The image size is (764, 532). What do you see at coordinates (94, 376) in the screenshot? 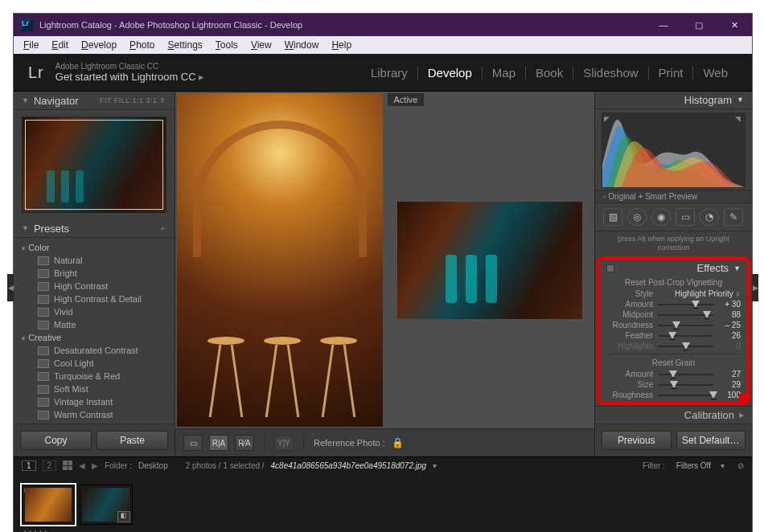
I see `preset-creative-2: Turquoise & Red` at bounding box center [94, 376].